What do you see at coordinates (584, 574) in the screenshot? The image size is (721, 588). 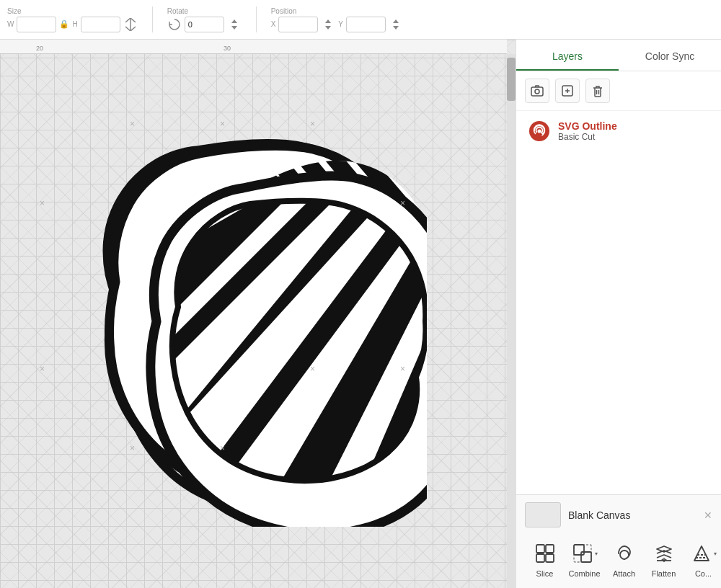 I see `combine-label: Combine` at bounding box center [584, 574].